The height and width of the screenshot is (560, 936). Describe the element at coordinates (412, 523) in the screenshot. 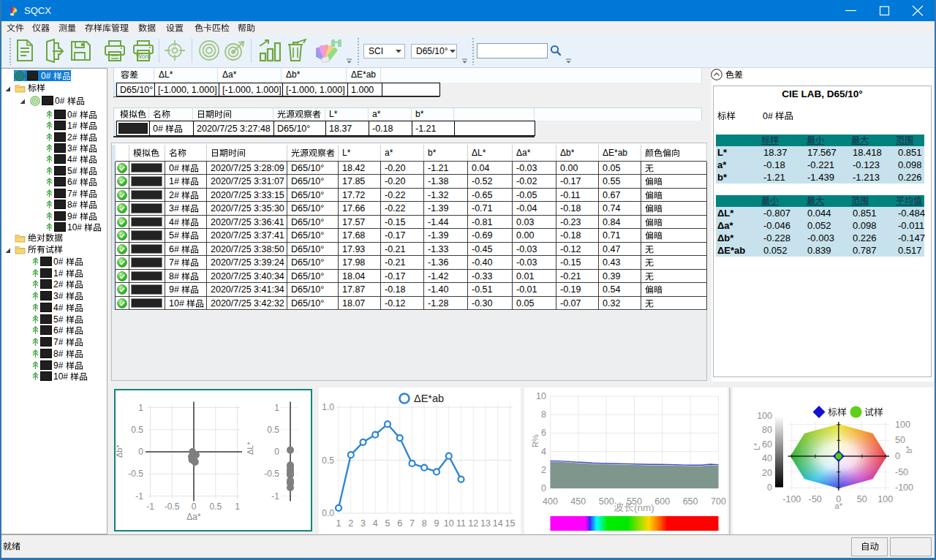

I see `svg-text: 7` at that location.